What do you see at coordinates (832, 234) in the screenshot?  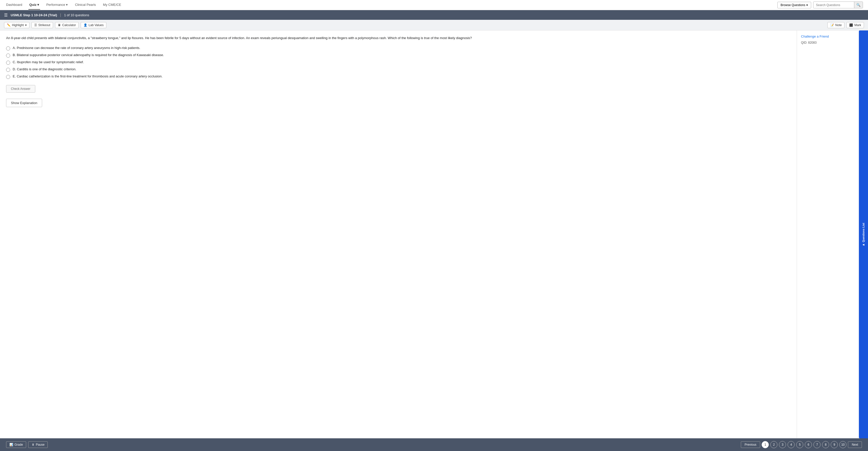 I see `sidebar: Challenge a Friend QID: 82083` at bounding box center [832, 234].